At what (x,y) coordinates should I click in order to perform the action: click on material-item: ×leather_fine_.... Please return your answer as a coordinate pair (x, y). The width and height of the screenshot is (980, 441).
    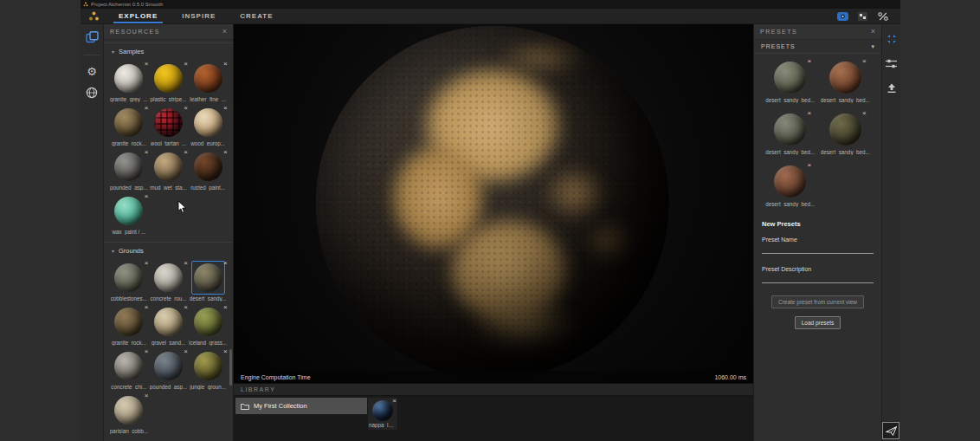
    Looking at the image, I should click on (208, 81).